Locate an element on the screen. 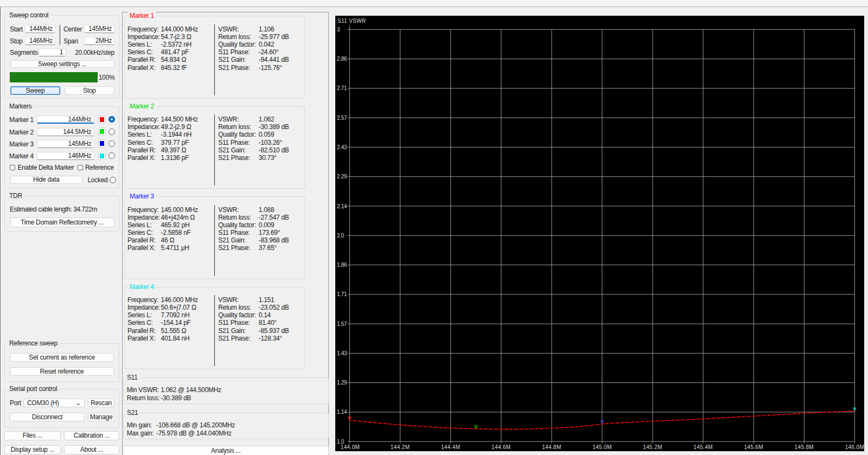 This screenshot has height=455, width=868. svg-text: 144.2M is located at coordinates (400, 447).